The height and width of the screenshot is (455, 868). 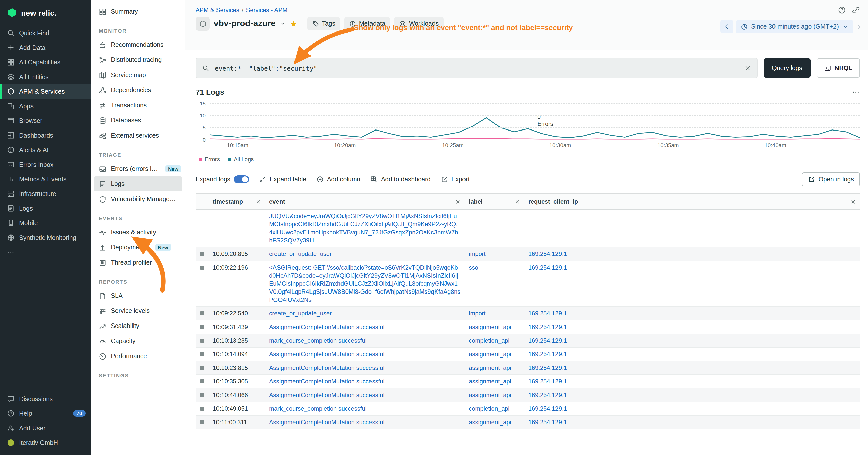 What do you see at coordinates (283, 179) in the screenshot?
I see `expand-table-button: Expand table` at bounding box center [283, 179].